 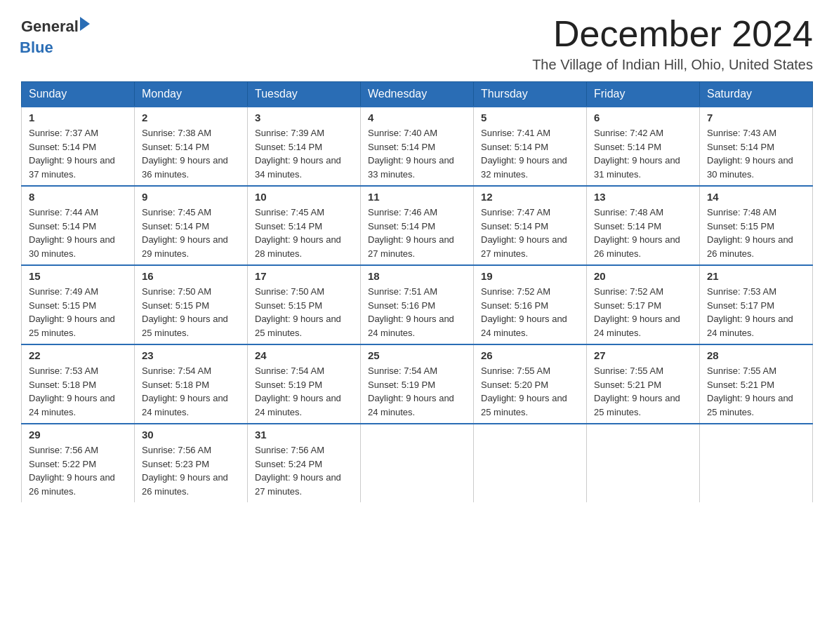 I want to click on day-number: 10, so click(x=304, y=196).